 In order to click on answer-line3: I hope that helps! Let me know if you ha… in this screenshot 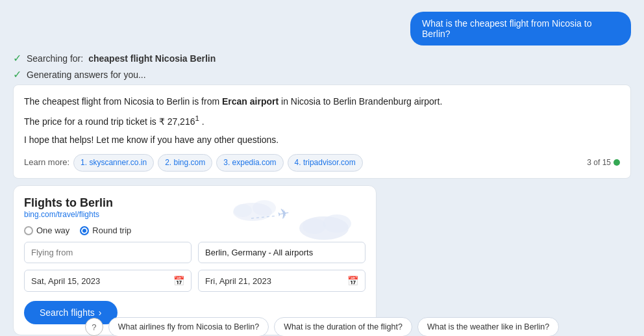, I will do `click(322, 140)`.